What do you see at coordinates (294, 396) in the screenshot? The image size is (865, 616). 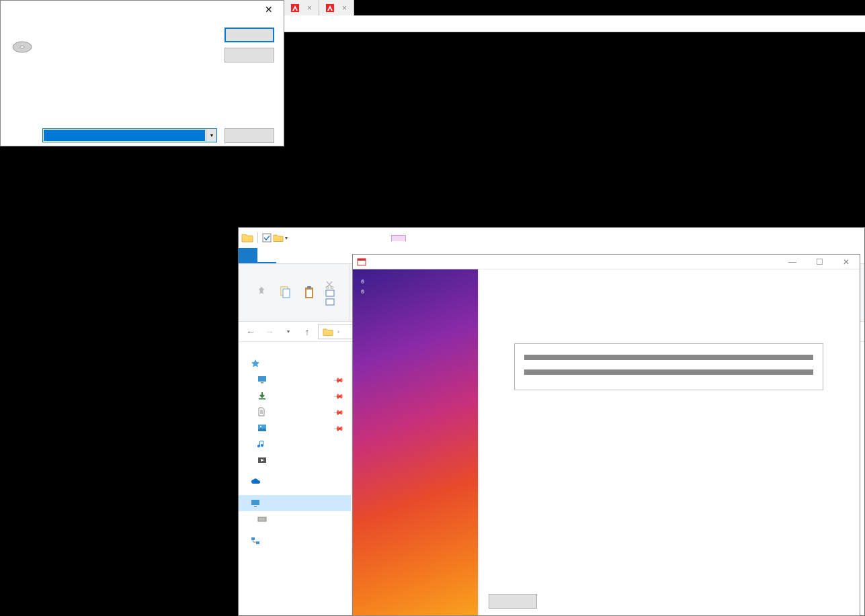 I see `nav-downloads: 📌` at bounding box center [294, 396].